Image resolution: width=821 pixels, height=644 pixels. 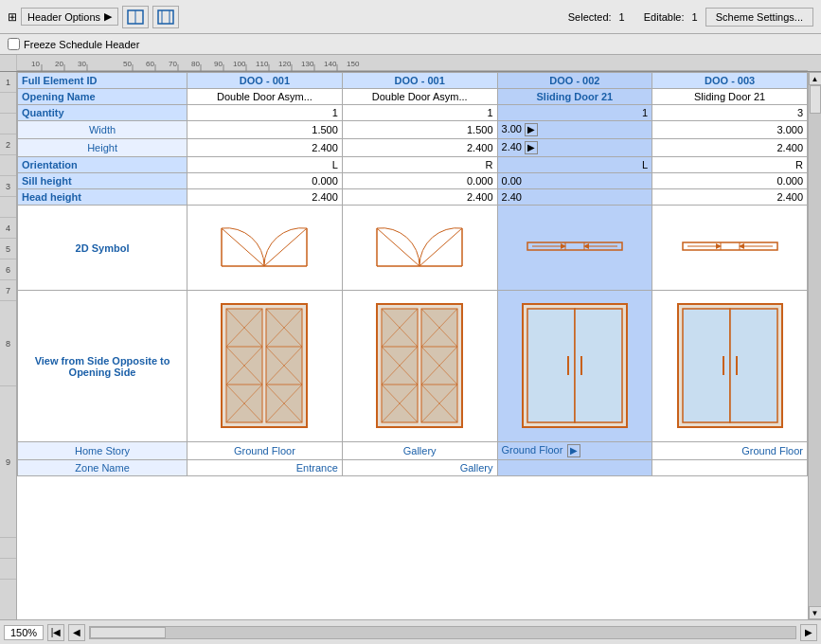 What do you see at coordinates (419, 197) in the screenshot?
I see `cell-hh-2: 2.400` at bounding box center [419, 197].